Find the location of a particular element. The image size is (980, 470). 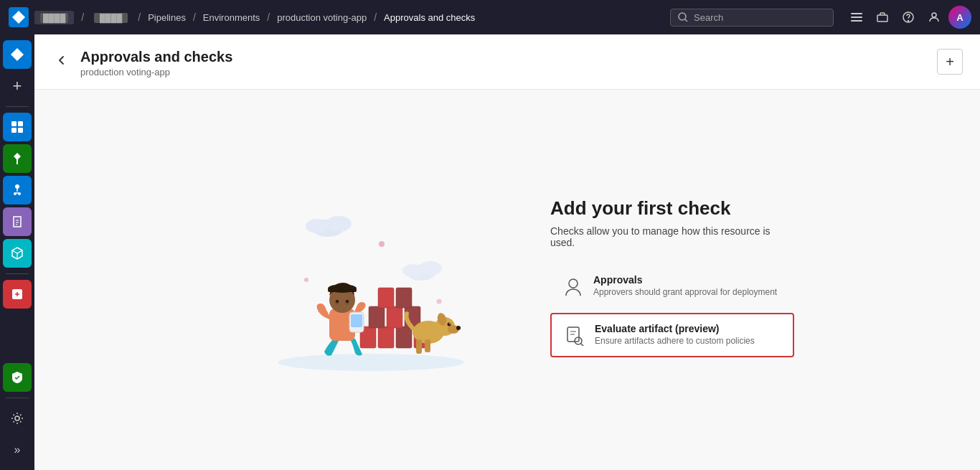

project-name: ████ is located at coordinates (110, 17).